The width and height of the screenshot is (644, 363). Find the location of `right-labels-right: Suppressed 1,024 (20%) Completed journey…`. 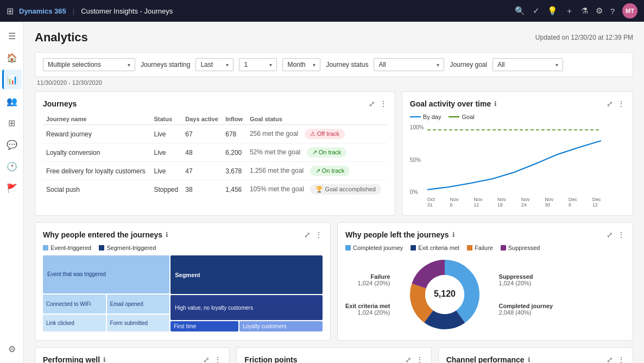

right-labels-right: Suppressed 1,024 (20%) Completed journey… is located at coordinates (523, 295).